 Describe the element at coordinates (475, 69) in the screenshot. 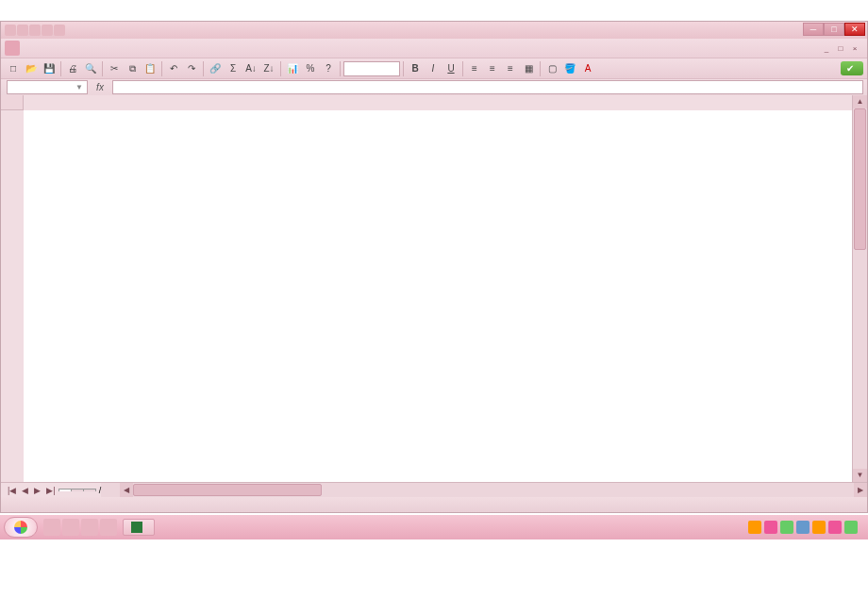

I see `align-left-icon: ≡` at that location.